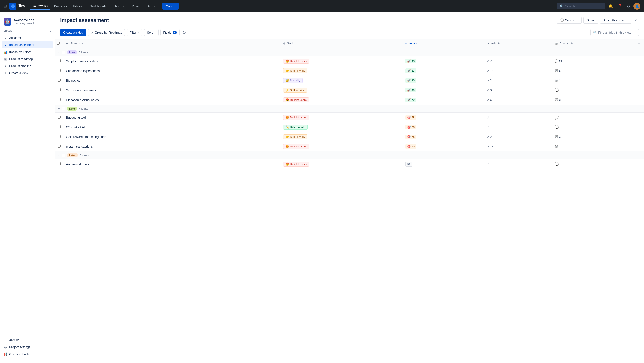  What do you see at coordinates (6, 73) in the screenshot?
I see `add-icon: +` at bounding box center [6, 73].